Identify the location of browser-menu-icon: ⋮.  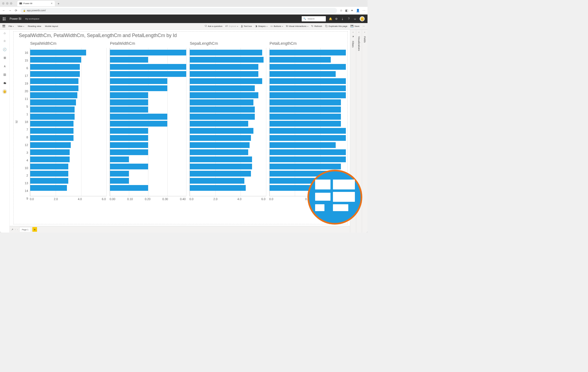
(364, 10).